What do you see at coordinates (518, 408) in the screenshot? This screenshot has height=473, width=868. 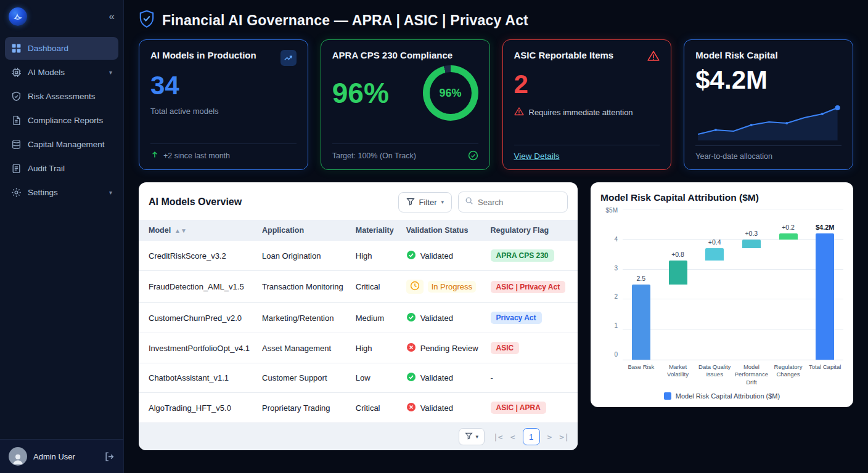 I see `regulatory-flag-badge: ASIC | APRA` at bounding box center [518, 408].